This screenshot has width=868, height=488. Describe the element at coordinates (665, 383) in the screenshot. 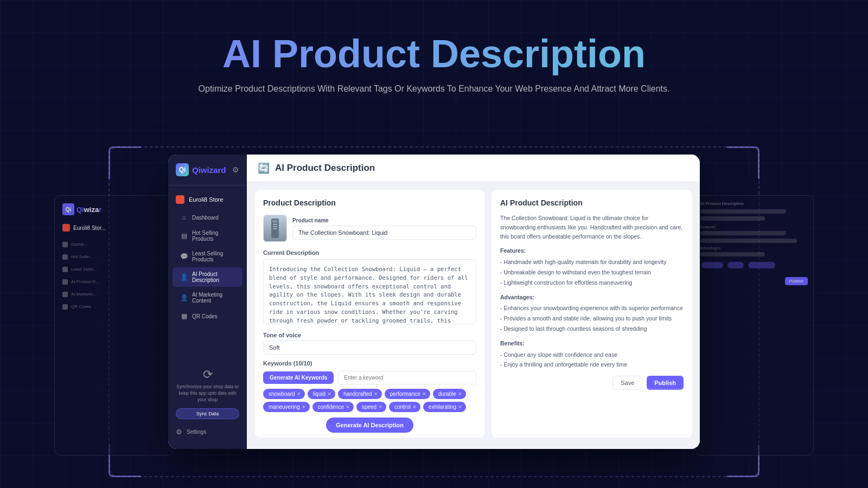

I see `publish-button: Publish` at that location.